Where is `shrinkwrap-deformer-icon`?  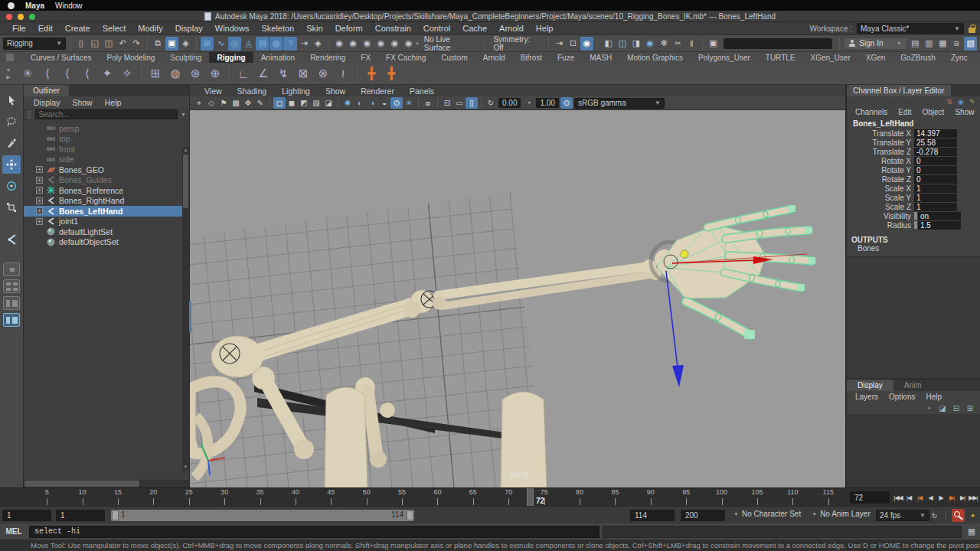
shrinkwrap-deformer-icon is located at coordinates (215, 73).